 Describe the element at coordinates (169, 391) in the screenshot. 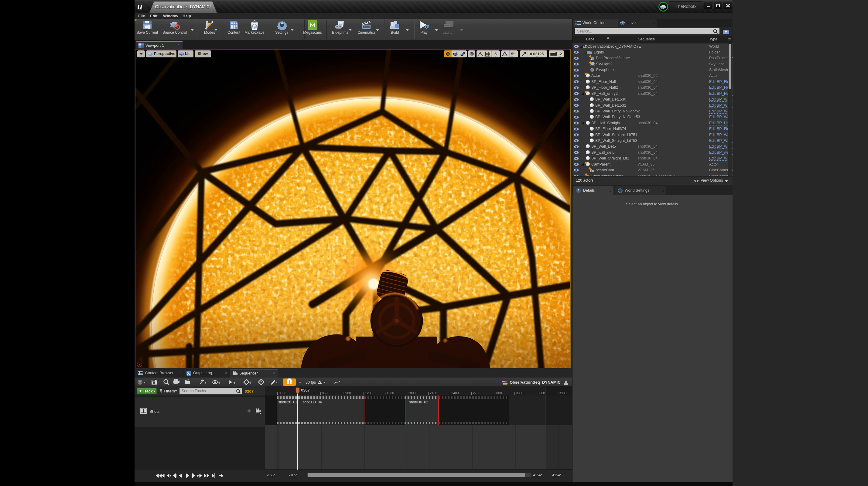

I see `svg-text: Filters` at that location.